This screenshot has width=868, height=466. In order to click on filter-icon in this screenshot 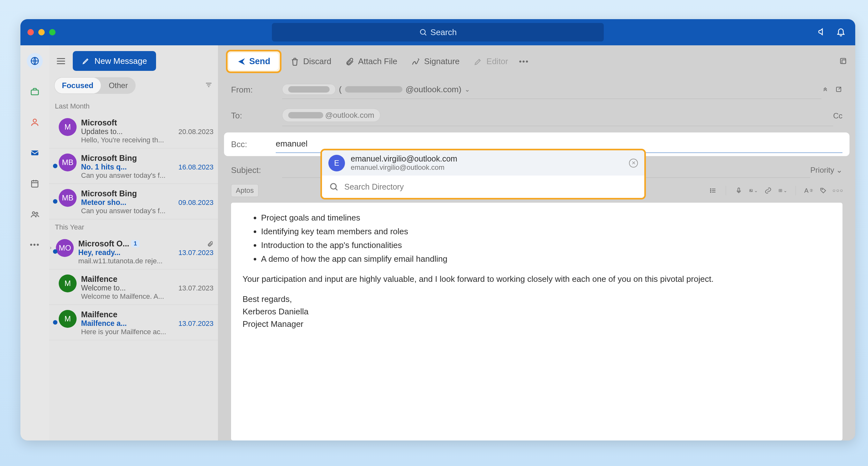, I will do `click(209, 86)`.